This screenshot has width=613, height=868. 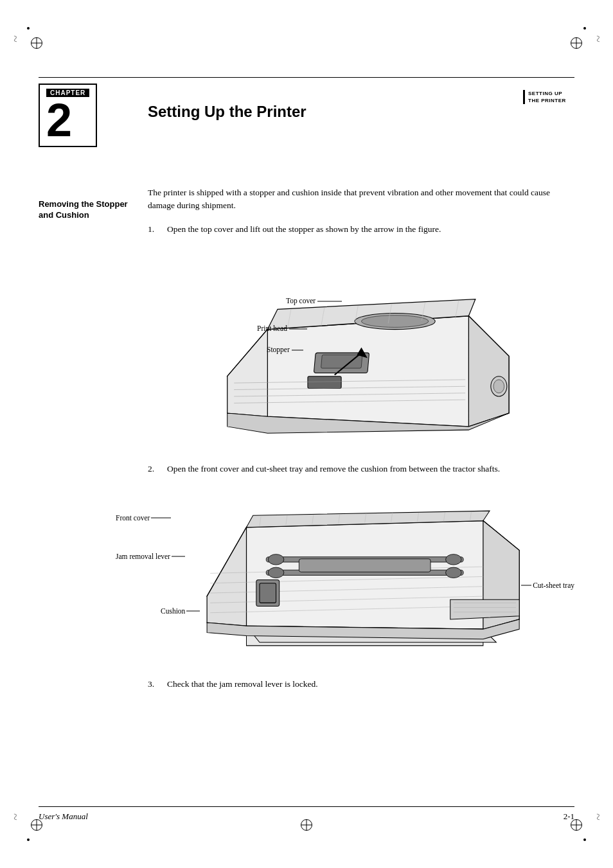 What do you see at coordinates (355, 366) in the screenshot?
I see `figure-1: Top cover Print head Stopper` at bounding box center [355, 366].